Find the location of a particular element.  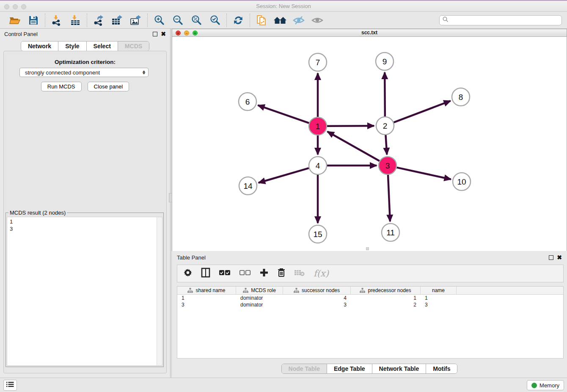

table-settings-button is located at coordinates (188, 273).